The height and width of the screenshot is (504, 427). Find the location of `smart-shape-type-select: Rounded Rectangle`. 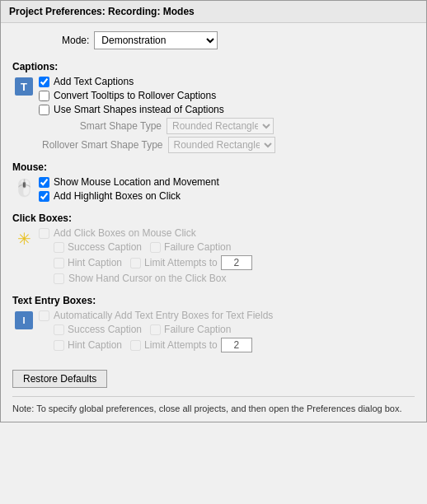

smart-shape-type-select: Rounded Rectangle is located at coordinates (220, 126).